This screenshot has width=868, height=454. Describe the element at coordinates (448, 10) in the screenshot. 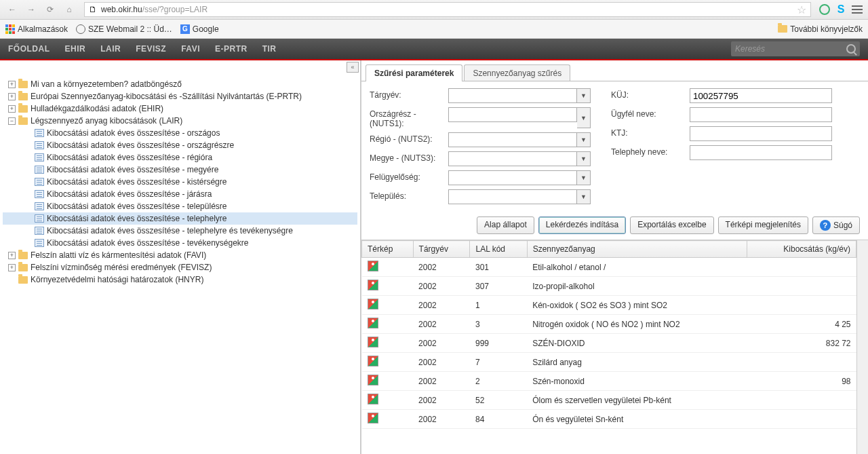

I see `url-bar: 🗋 web.okir.hu/sse/?group=LAIR ☆` at that location.